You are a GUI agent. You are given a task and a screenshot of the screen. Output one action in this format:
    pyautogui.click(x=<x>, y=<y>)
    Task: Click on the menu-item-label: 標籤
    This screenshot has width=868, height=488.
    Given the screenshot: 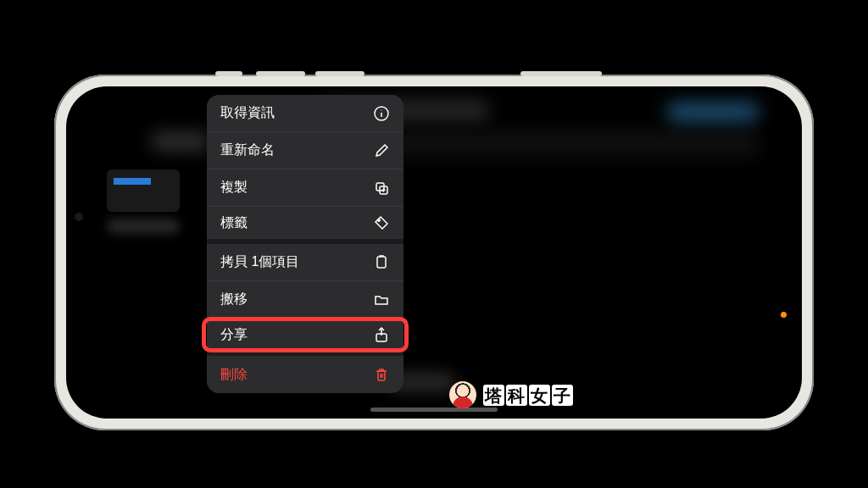 What is the action you would take?
    pyautogui.click(x=234, y=224)
    